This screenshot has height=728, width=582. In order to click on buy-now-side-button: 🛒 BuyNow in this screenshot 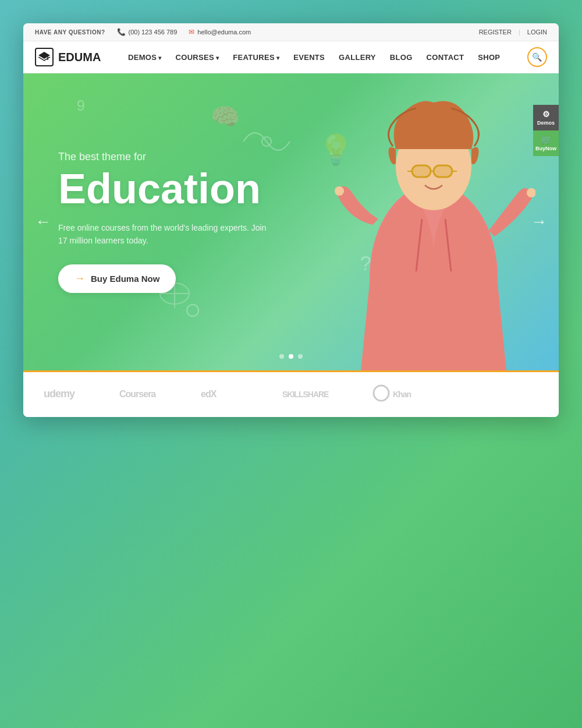, I will do `click(546, 143)`.